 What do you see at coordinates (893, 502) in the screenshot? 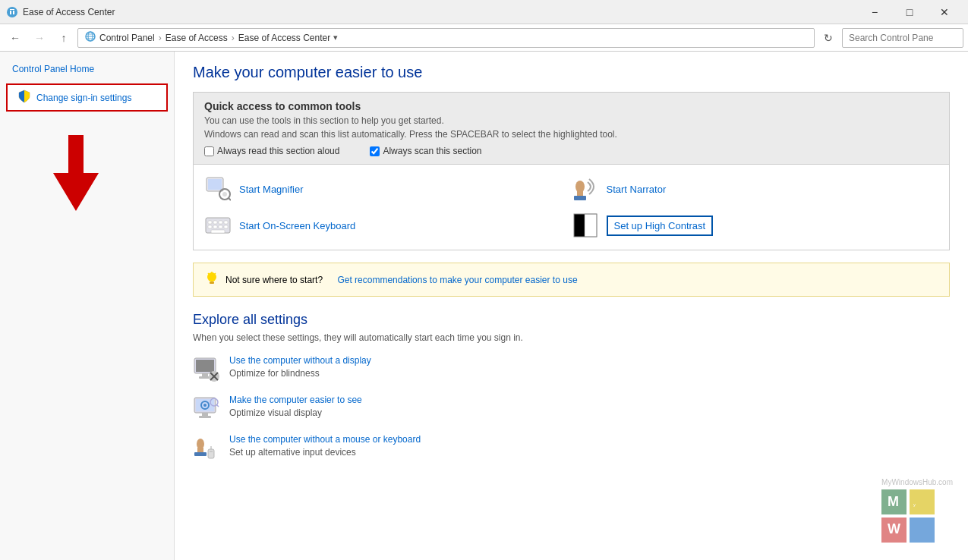
I see `svg-text: M` at bounding box center [893, 502].